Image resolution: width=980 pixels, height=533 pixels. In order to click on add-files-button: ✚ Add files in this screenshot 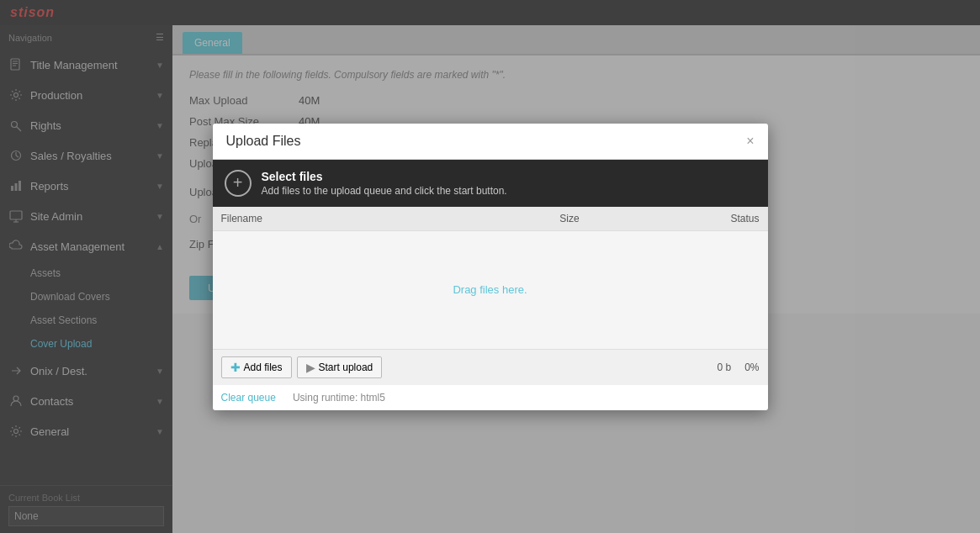, I will do `click(257, 367)`.